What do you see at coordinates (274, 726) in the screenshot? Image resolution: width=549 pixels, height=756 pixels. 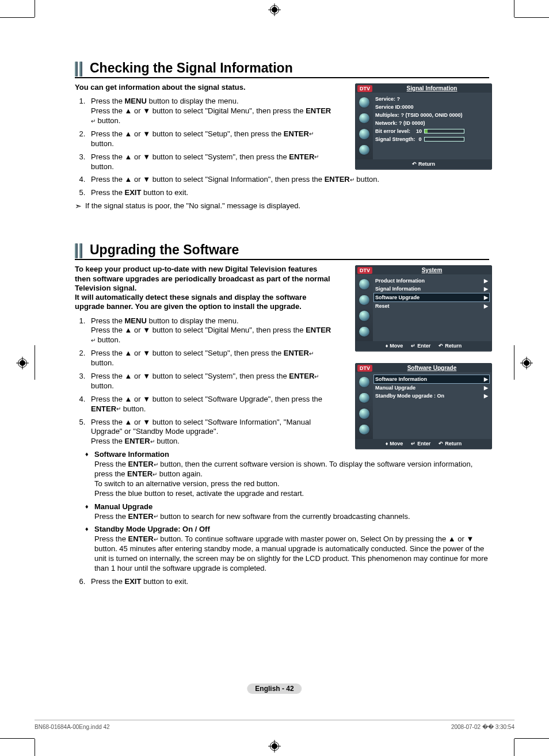 I see `print-footer: BN68-01684A-00Eng.indd 42 2008-07-02 �� …` at bounding box center [274, 726].